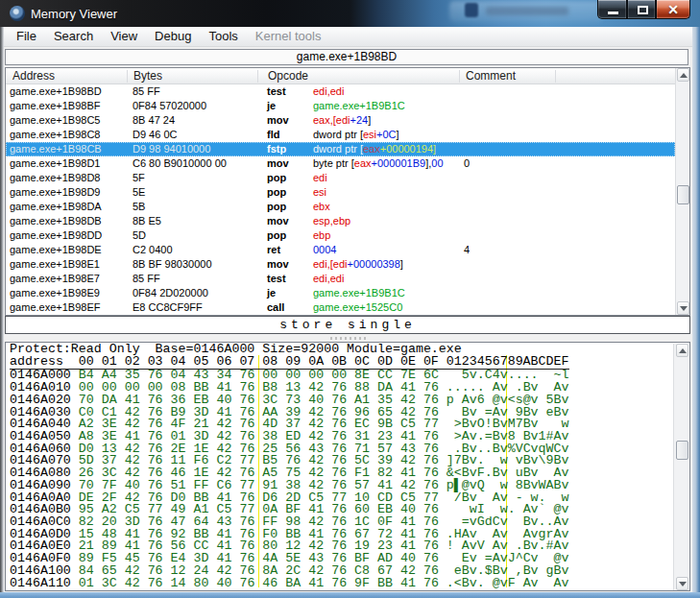 The image size is (700, 598). Describe the element at coordinates (348, 77) in the screenshot. I see `disassembly-header: Address Bytes Opcode Comment` at that location.